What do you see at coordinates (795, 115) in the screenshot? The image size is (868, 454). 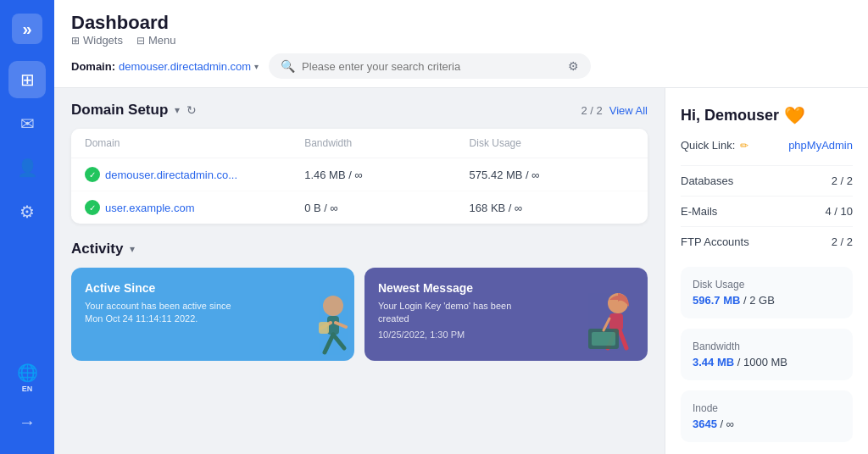 I see `greeting-emoji: 🧡` at bounding box center [795, 115].